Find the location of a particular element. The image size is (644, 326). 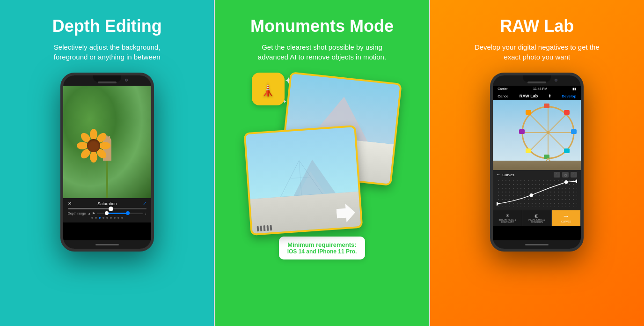

phone-speaker is located at coordinates (107, 82).